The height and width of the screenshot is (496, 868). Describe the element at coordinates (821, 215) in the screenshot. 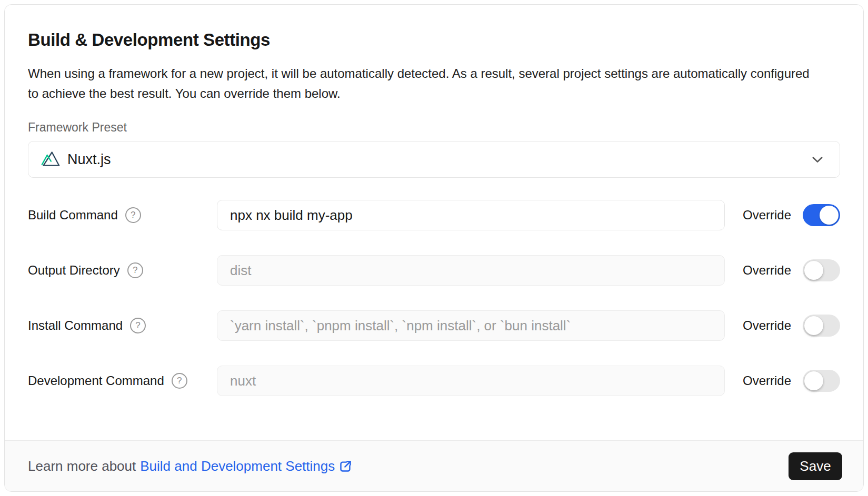

I see `build-command-override-toggle` at that location.